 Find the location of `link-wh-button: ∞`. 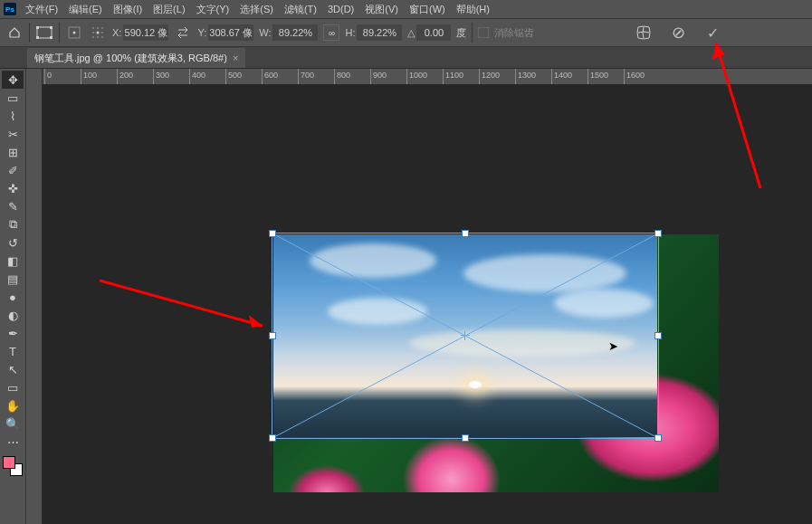

link-wh-button: ∞ is located at coordinates (331, 33).